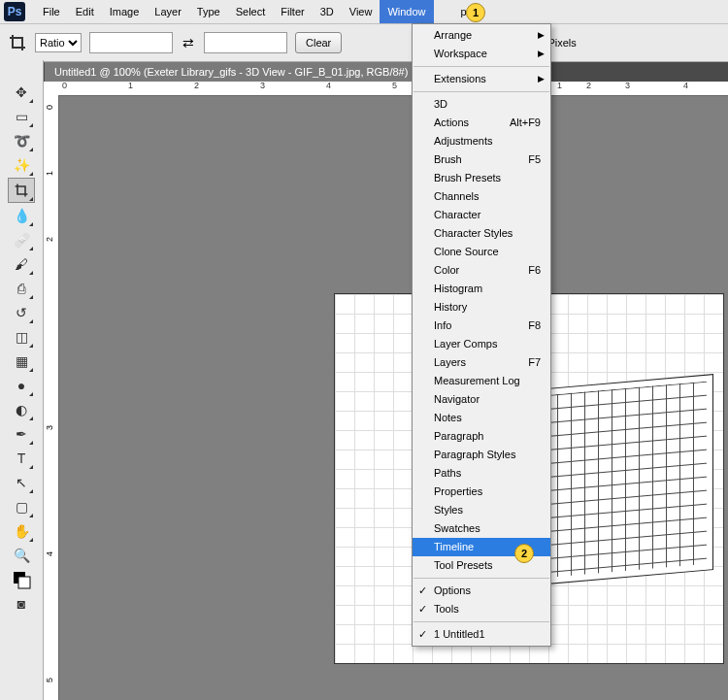  Describe the element at coordinates (481, 179) in the screenshot. I see `menu-item-brush-presets: Brush Presets` at that location.